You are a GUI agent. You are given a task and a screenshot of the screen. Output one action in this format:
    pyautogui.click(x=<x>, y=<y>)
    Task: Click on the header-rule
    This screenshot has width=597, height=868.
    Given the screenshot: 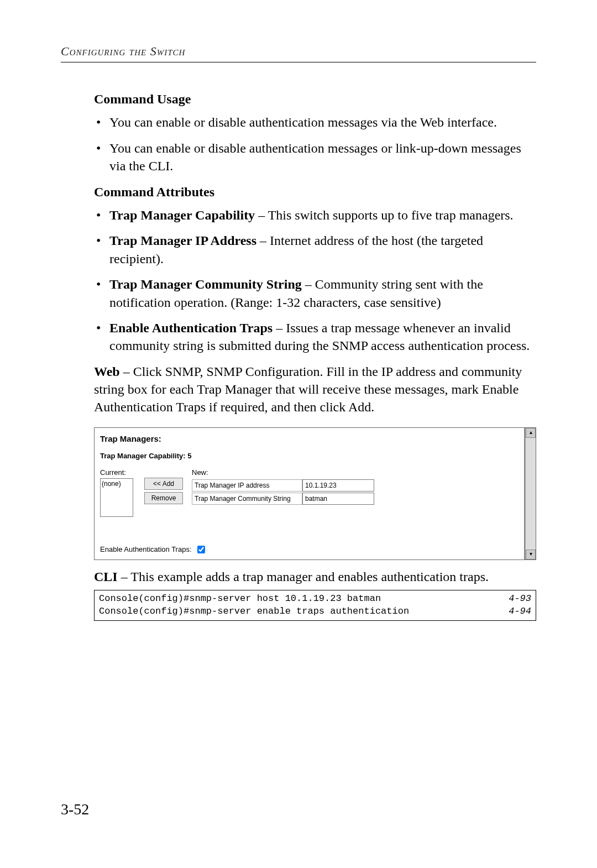 What is the action you would take?
    pyautogui.click(x=298, y=62)
    